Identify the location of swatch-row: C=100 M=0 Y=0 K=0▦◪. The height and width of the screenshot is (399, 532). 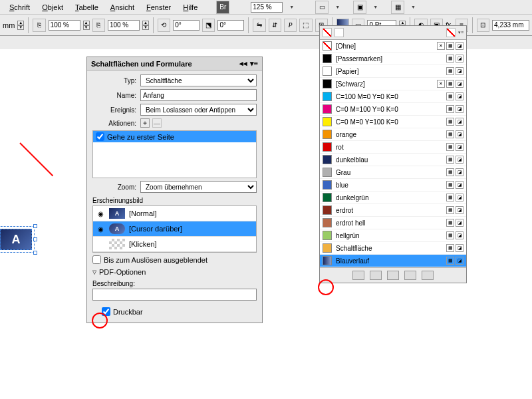
(393, 97).